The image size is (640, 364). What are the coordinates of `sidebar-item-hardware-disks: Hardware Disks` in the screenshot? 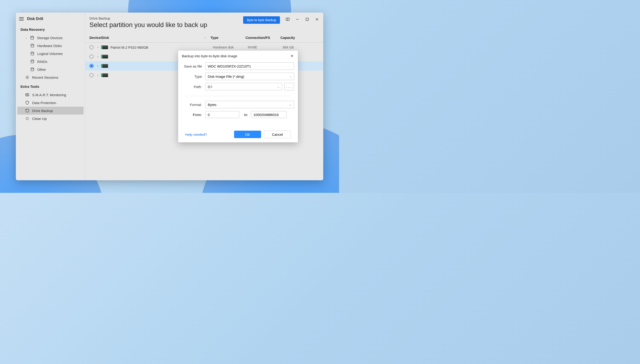 It's located at (50, 46).